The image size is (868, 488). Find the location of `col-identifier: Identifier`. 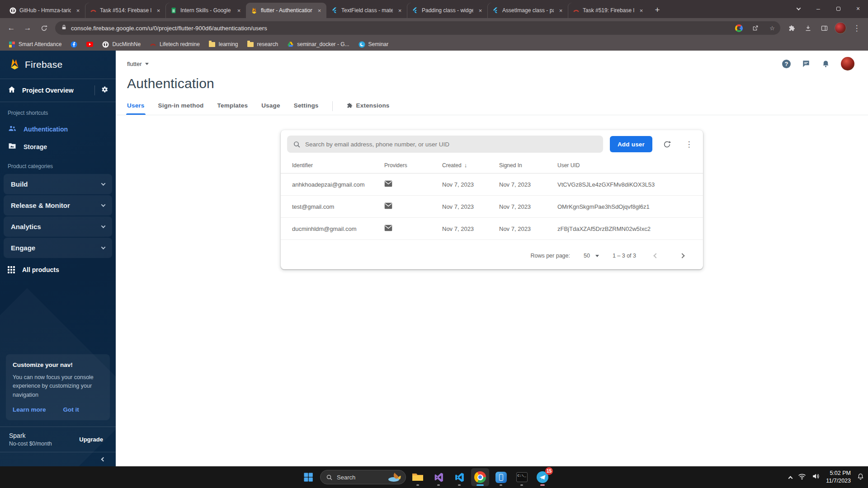

col-identifier: Identifier is located at coordinates (335, 165).